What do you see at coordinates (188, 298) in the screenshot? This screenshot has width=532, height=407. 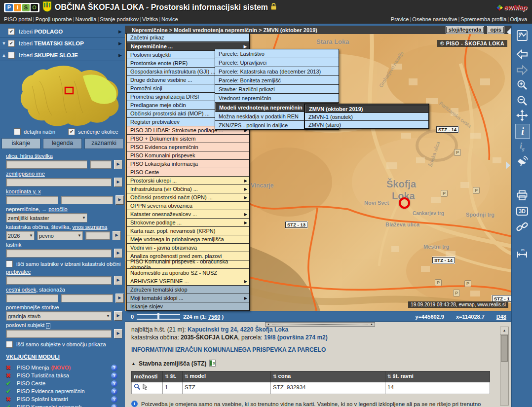 I see `menu-item: Moji tematski sklopi ...▶` at bounding box center [188, 298].